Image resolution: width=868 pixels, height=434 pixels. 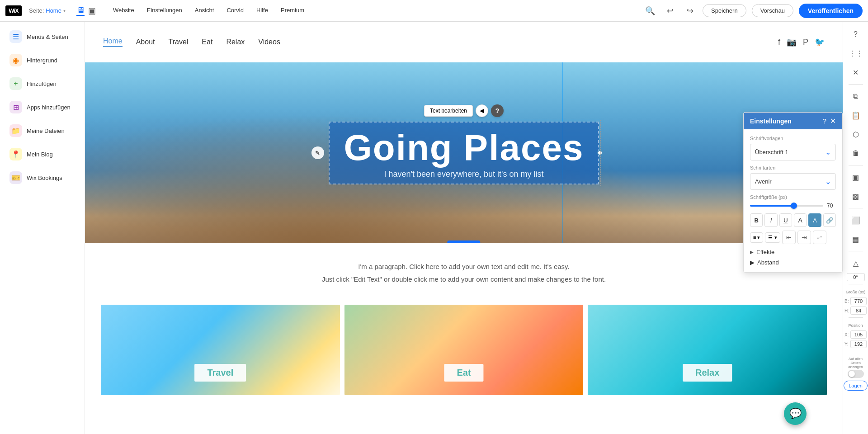 I want to click on x-input, so click(x=859, y=335).